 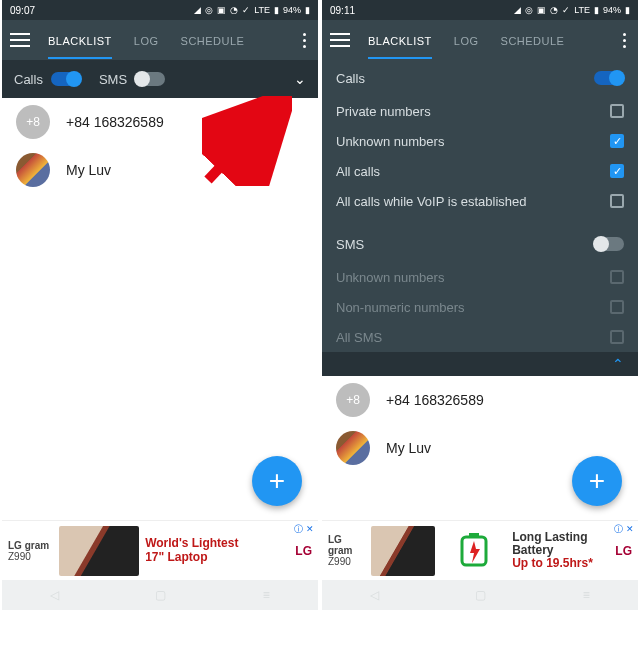 I want to click on option-label: All SMS, so click(x=359, y=338).